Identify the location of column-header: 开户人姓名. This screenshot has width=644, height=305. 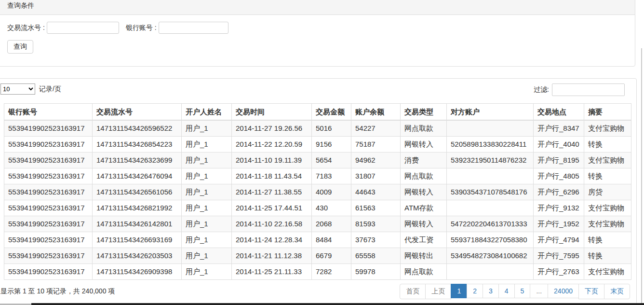
(207, 112).